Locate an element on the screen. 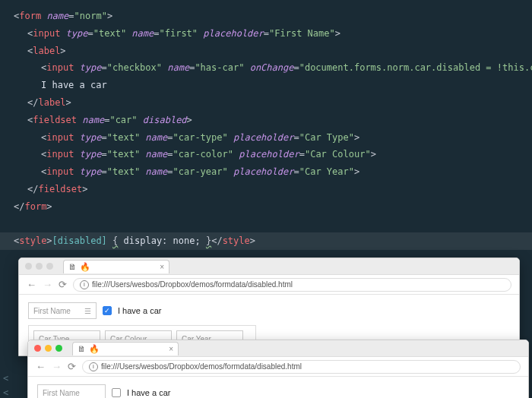  code-line: <input type="text" name="car-year" place… is located at coordinates (266, 172).